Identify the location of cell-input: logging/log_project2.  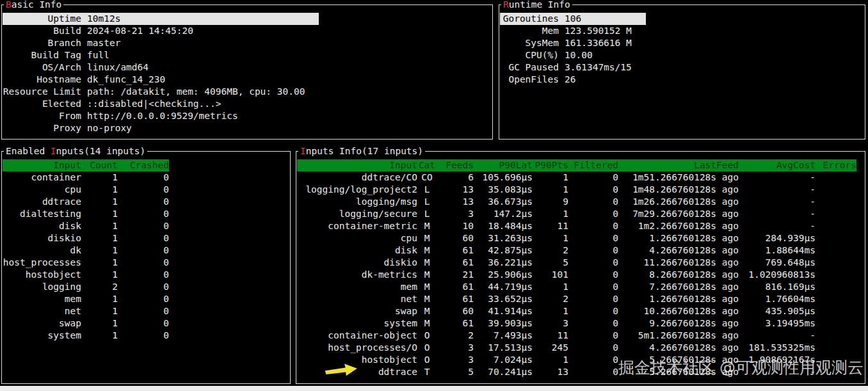
(357, 189).